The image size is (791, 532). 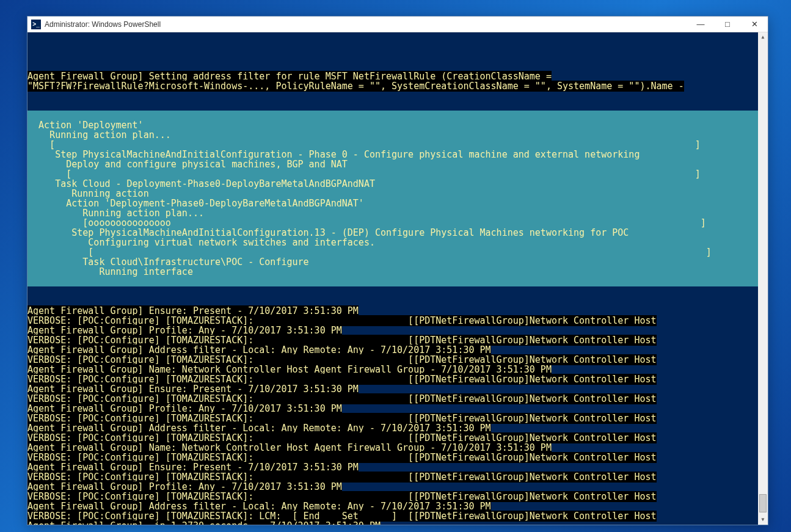 What do you see at coordinates (398, 194) in the screenshot?
I see `console-progress-line: Running action` at bounding box center [398, 194].